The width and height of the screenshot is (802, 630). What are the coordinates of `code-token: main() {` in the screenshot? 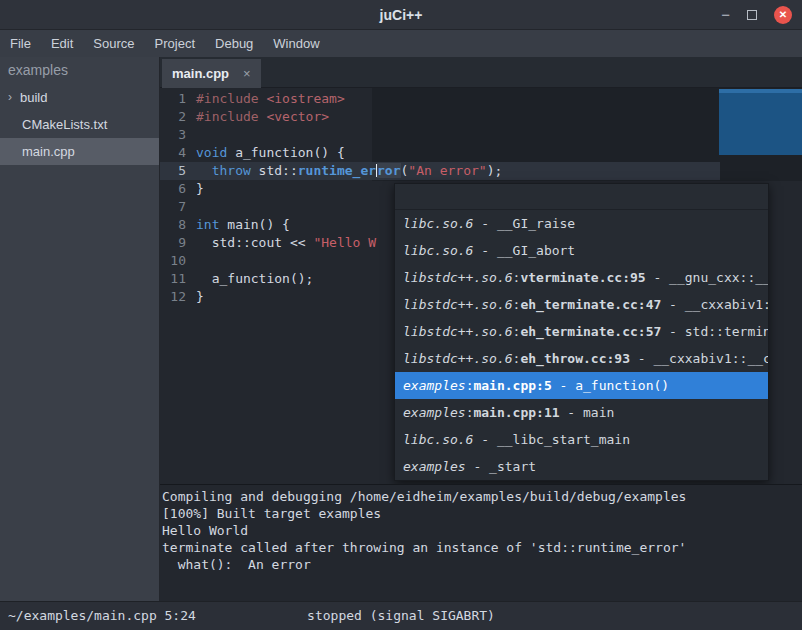 It's located at (254, 224).